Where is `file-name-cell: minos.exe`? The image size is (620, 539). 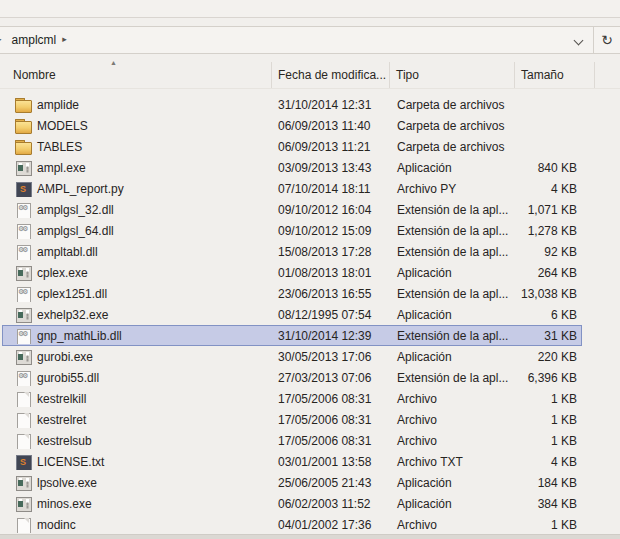
file-name-cell: minos.exe is located at coordinates (139, 504).